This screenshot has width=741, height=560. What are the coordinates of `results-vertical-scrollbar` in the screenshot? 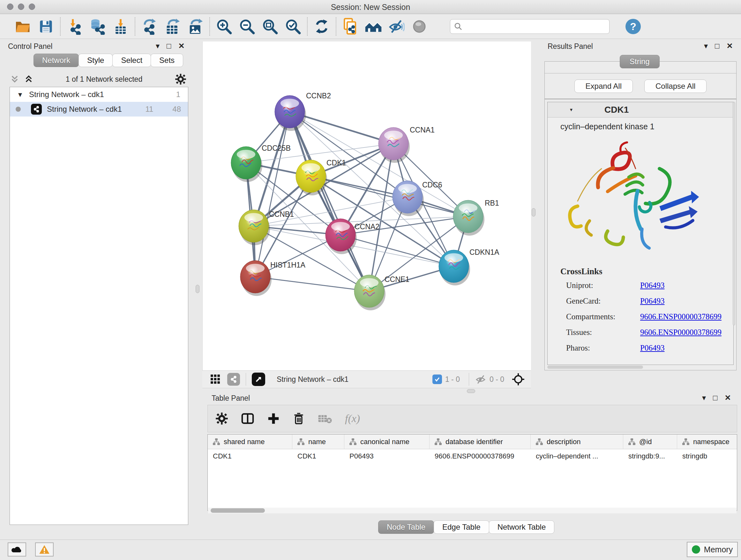 It's located at (734, 214).